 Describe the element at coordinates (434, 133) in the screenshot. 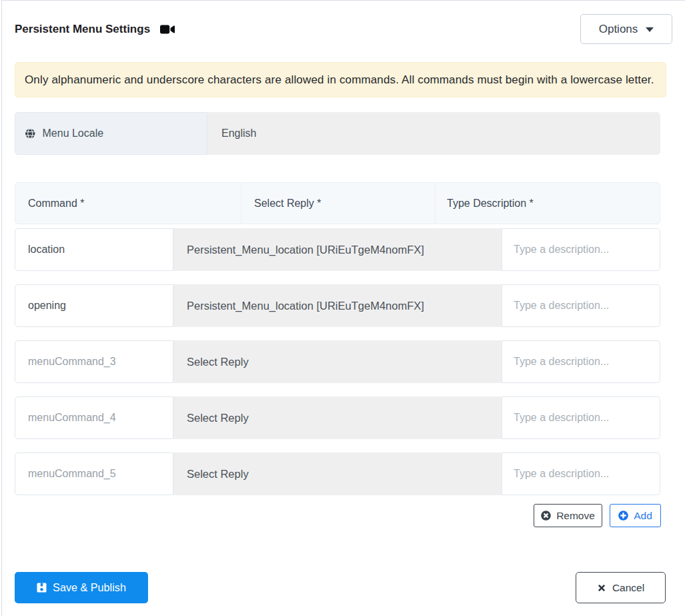

I see `menu-locale-value: English` at that location.